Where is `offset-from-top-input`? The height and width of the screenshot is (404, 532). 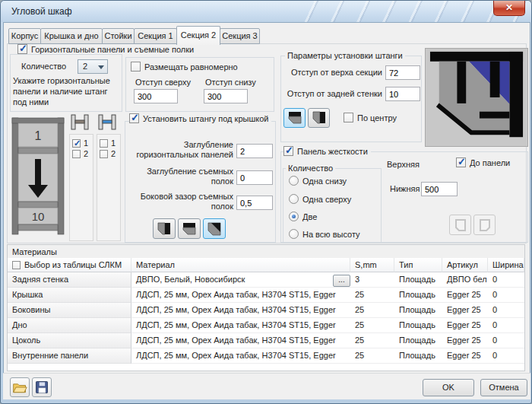
offset-from-top-input is located at coordinates (403, 73).